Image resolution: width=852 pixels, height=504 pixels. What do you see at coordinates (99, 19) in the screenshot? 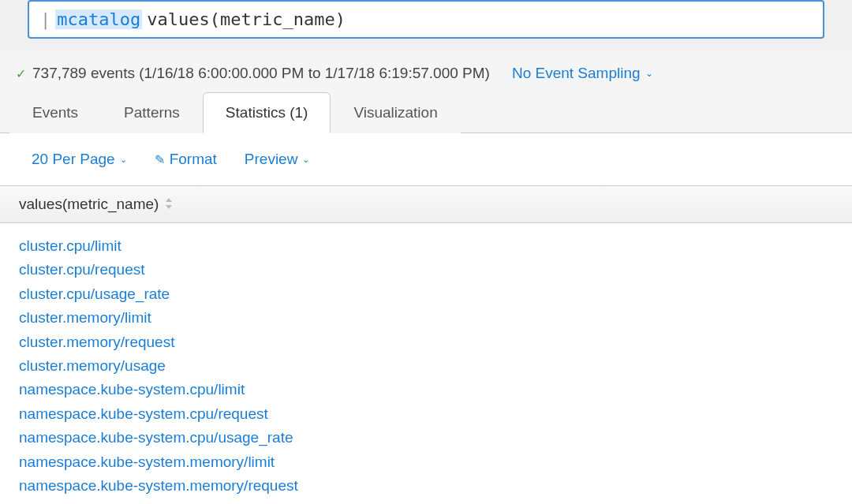
I see `search-keyword: mcatalog` at bounding box center [99, 19].